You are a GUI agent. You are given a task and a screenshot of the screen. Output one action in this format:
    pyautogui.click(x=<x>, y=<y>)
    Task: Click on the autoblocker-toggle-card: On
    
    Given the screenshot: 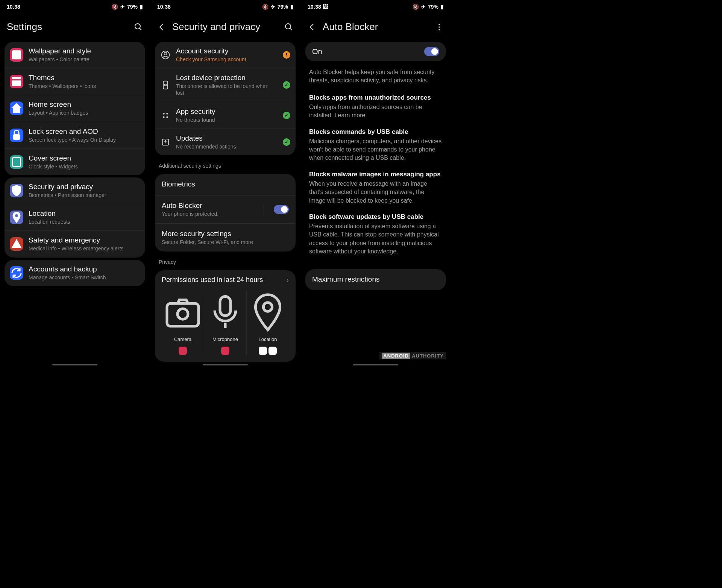 What is the action you would take?
    pyautogui.click(x=376, y=52)
    